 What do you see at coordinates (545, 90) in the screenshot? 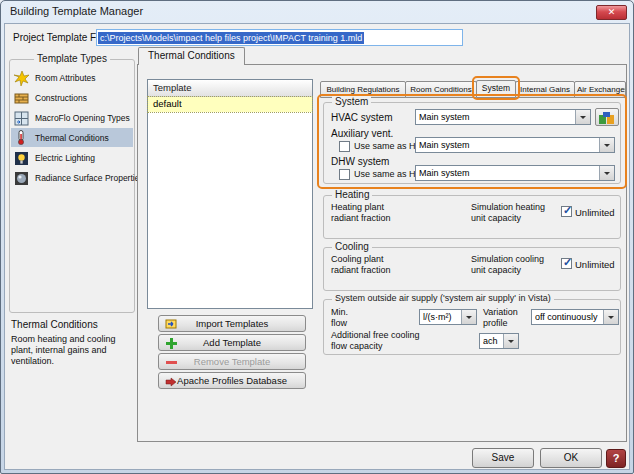
I see `tab-internal-gains: Internal Gains` at bounding box center [545, 90].